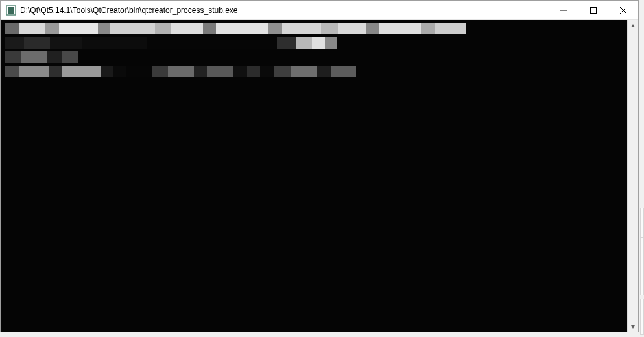 The image size is (644, 337). I want to click on scroll-up-button, so click(633, 26).